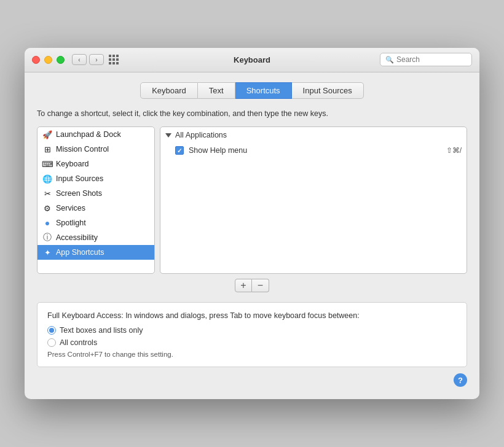 The height and width of the screenshot is (447, 504). What do you see at coordinates (252, 380) in the screenshot?
I see `bottom-row: ?` at bounding box center [252, 380].